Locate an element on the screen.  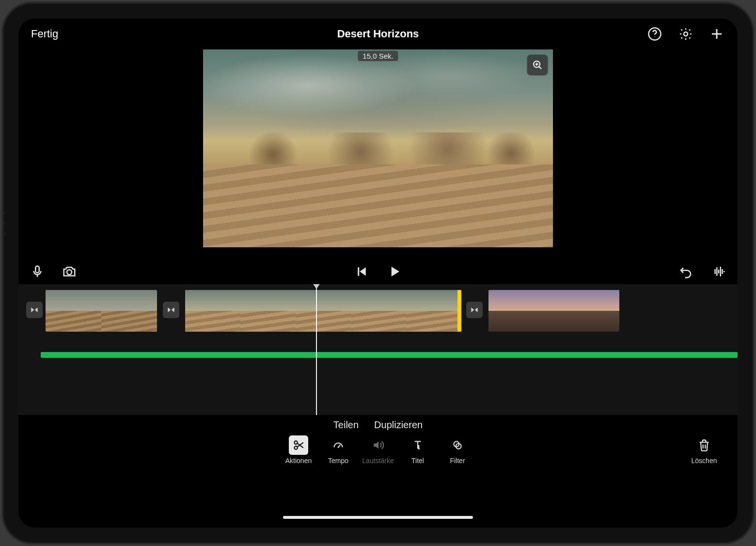
scissors-icon is located at coordinates (299, 445).